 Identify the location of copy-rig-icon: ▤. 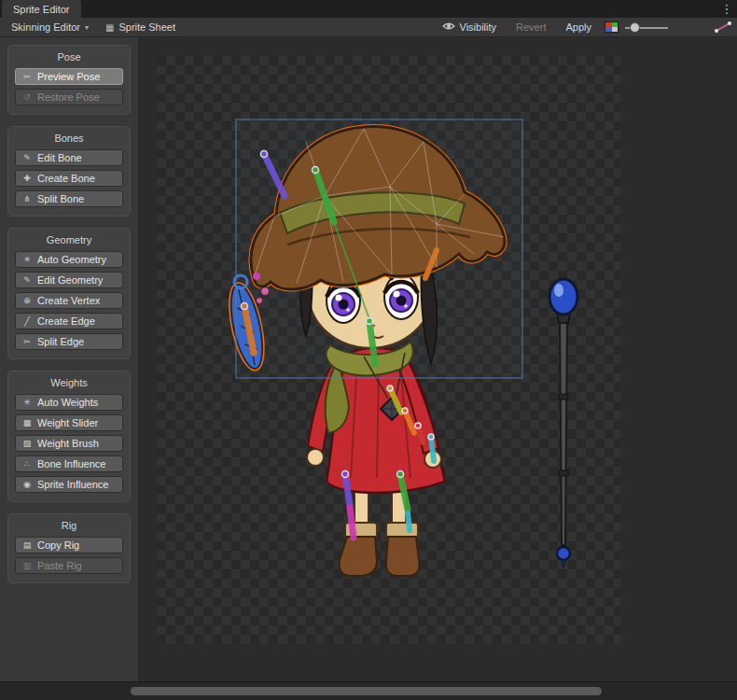
(27, 545).